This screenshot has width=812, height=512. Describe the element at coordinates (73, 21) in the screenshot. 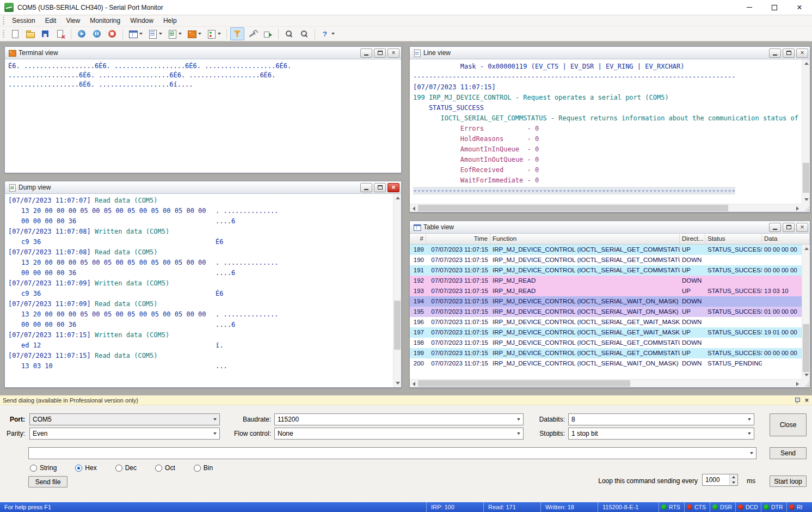

I see `menu-item-view: View` at that location.